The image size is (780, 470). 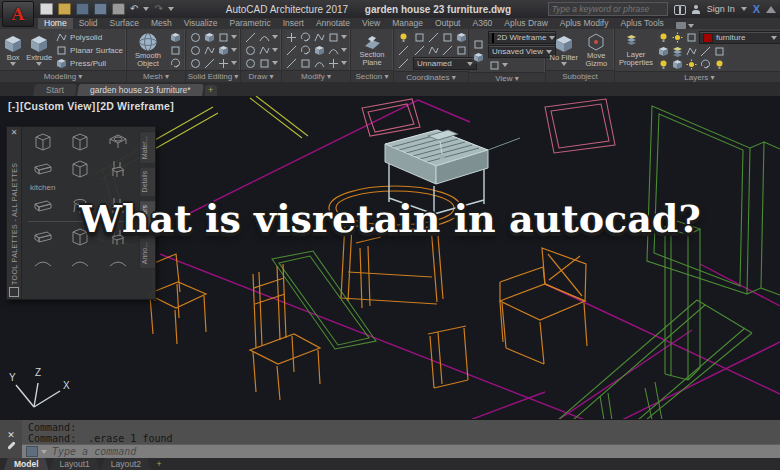 What do you see at coordinates (371, 23) in the screenshot?
I see `ribbon-tab-view: View` at bounding box center [371, 23].